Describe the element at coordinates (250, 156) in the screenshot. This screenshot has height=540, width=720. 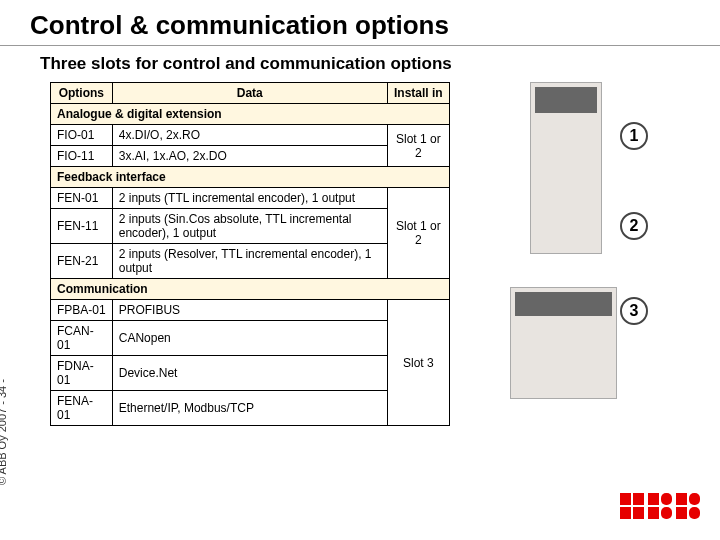
I see `cell-data: 3x.AI, 1x.AO, 2x.DO` at that location.